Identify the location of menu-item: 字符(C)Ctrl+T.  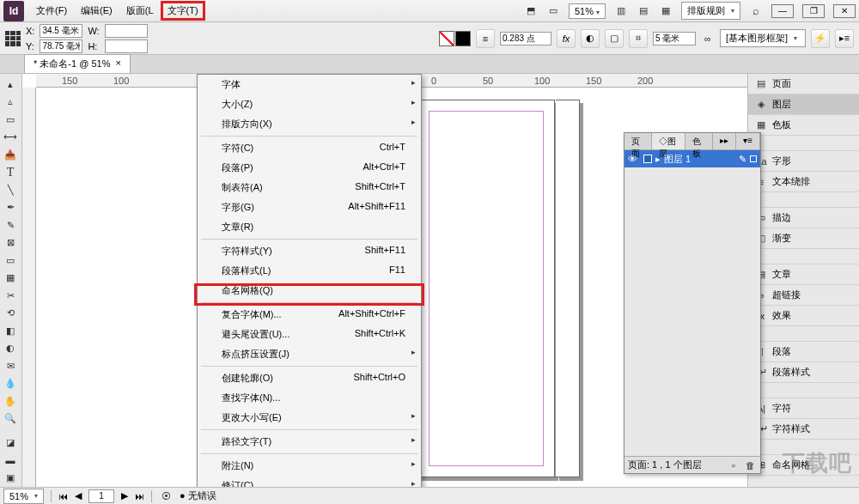
(309, 148).